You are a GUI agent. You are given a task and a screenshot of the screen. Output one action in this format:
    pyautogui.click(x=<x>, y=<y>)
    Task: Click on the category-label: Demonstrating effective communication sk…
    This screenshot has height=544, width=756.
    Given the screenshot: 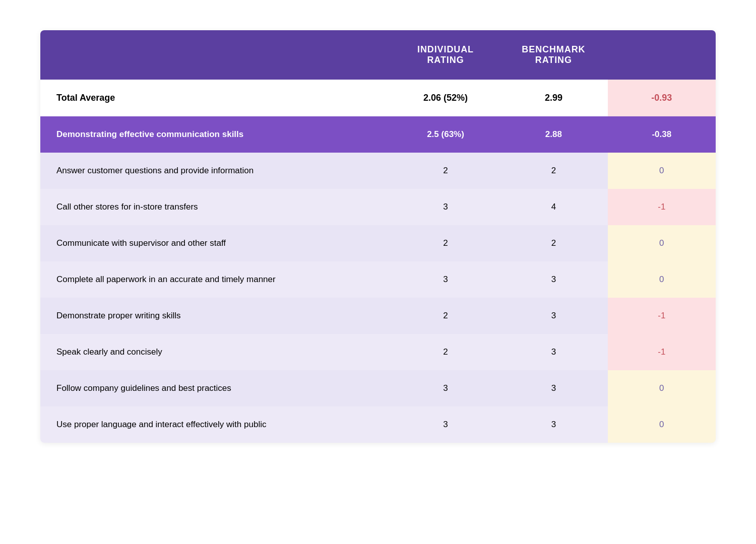 What is the action you would take?
    pyautogui.click(x=216, y=134)
    